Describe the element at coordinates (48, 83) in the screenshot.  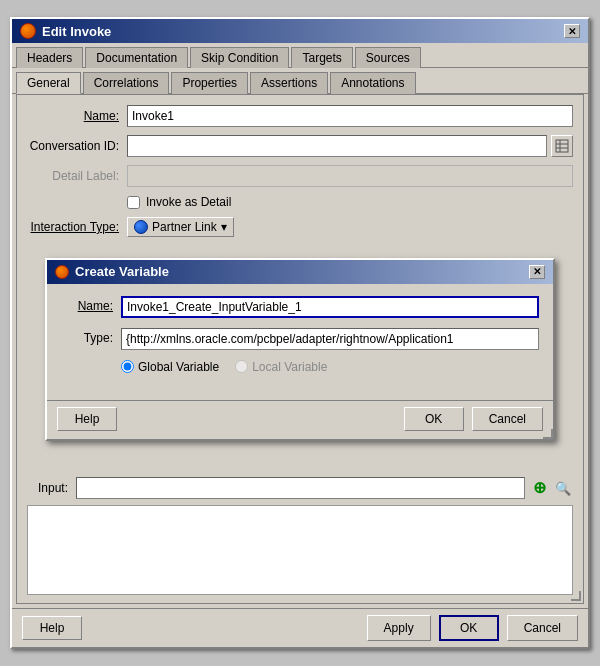
I see `tab-general: General` at that location.